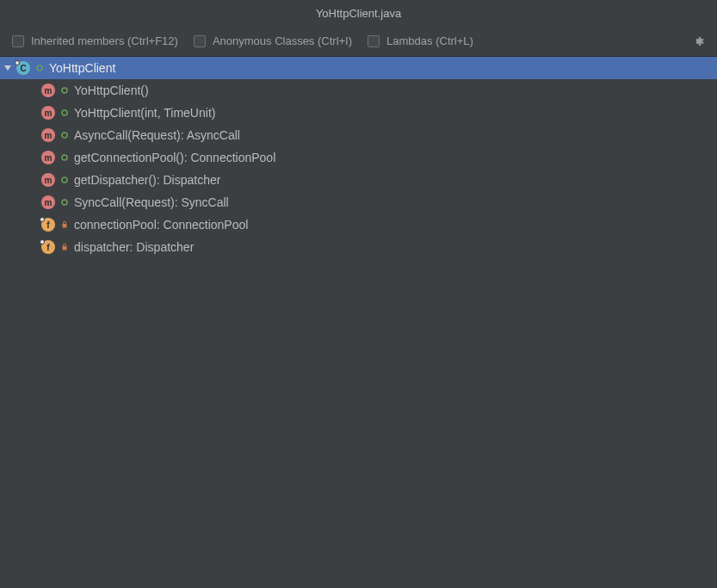 The width and height of the screenshot is (717, 588). What do you see at coordinates (83, 68) in the screenshot?
I see `class-label: YoHttpClient` at bounding box center [83, 68].